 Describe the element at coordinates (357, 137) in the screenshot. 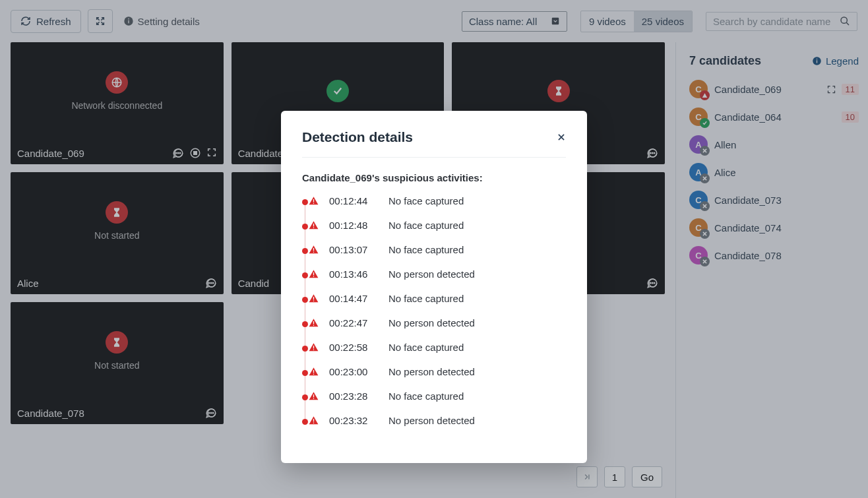

I see `modal-title: Detection details` at that location.